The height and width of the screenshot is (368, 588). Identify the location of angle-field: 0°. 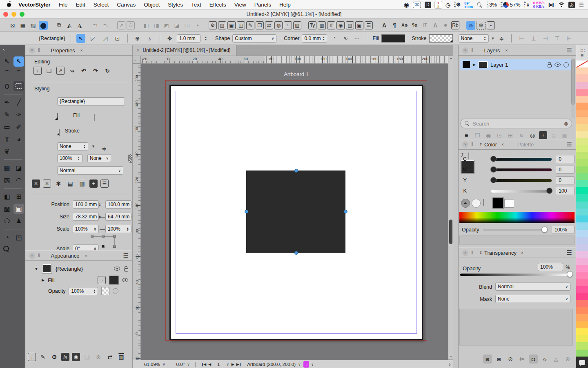
(86, 247).